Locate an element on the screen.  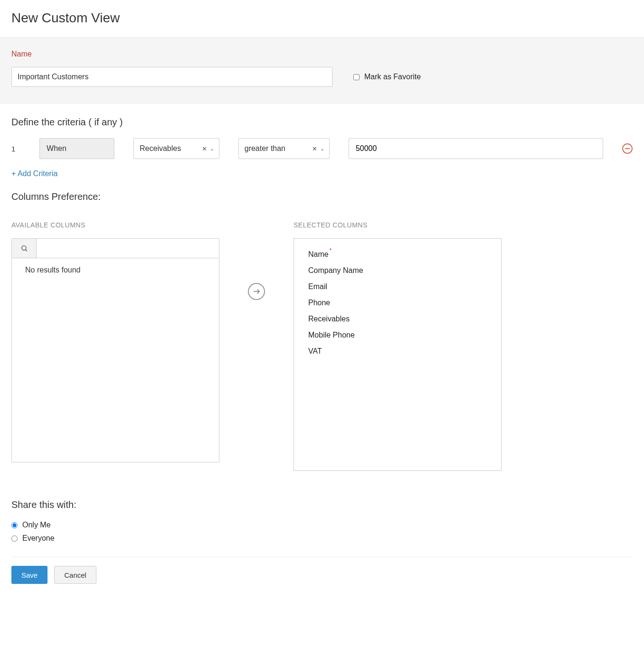
share-option-label: Only Me is located at coordinates (37, 525).